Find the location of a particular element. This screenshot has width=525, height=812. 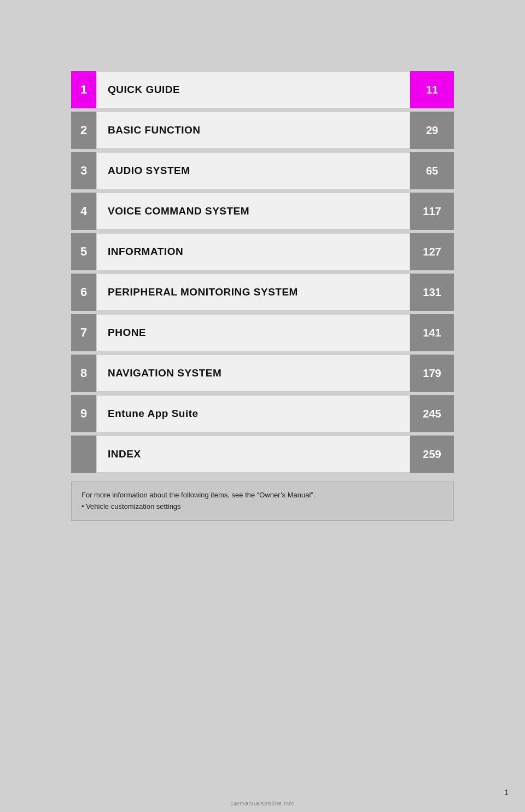

page-box: 29 is located at coordinates (432, 130).